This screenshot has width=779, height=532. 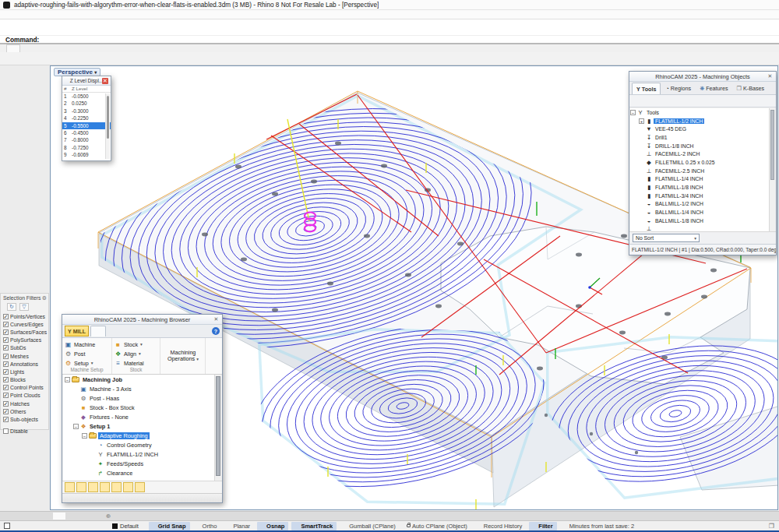 I want to click on status-toggle: SmartTrack, so click(x=314, y=527).